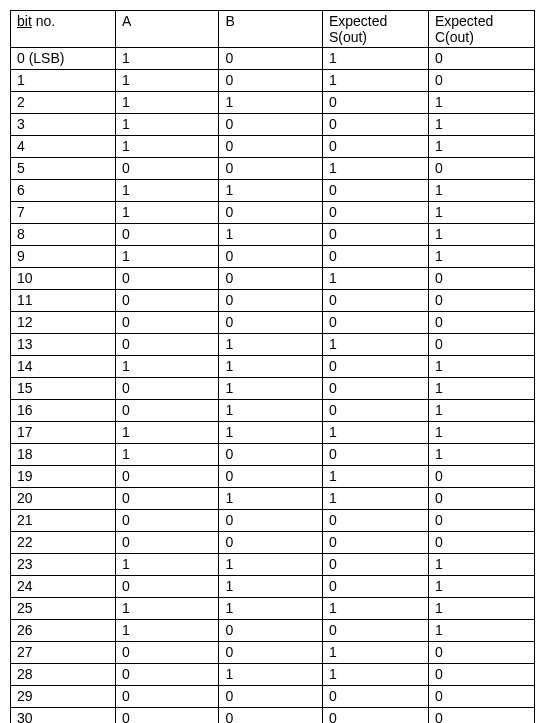 This screenshot has width=549, height=723. I want to click on header-b: B, so click(270, 30).